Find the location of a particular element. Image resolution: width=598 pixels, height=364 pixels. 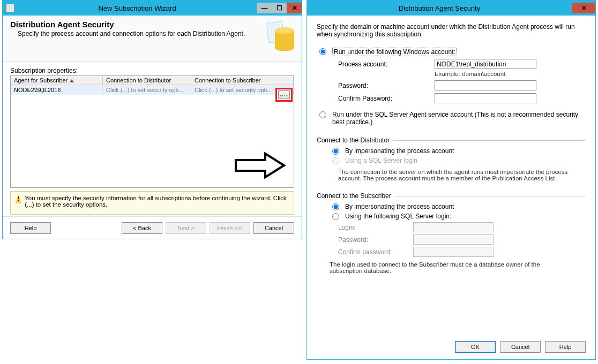

group-subscriber-label: Connect to the Subscriber is located at coordinates (354, 196).